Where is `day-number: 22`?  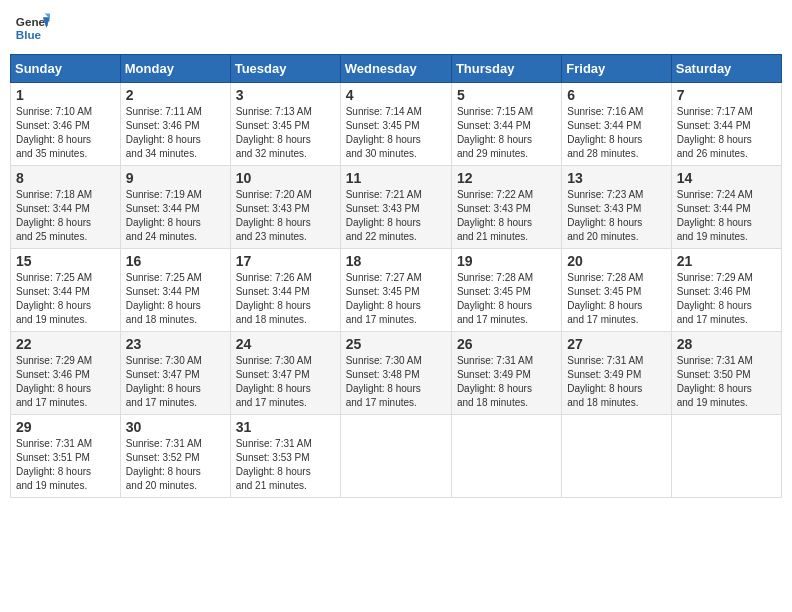 day-number: 22 is located at coordinates (66, 344).